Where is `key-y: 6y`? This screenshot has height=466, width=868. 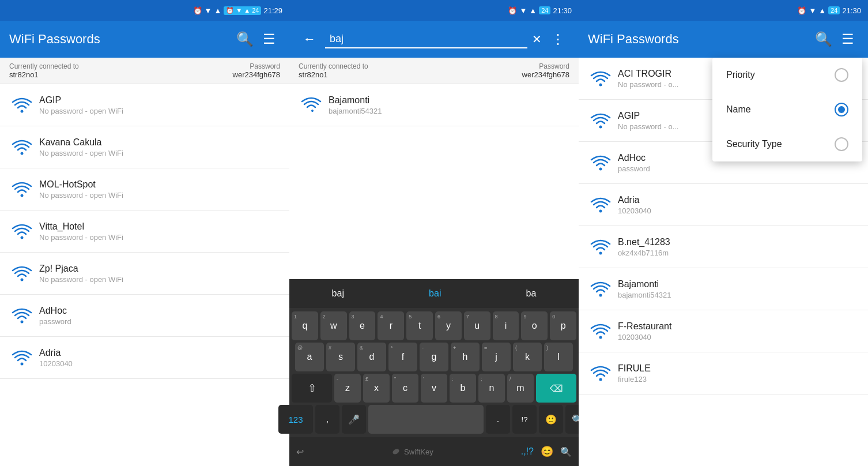
key-y: 6y is located at coordinates (448, 326).